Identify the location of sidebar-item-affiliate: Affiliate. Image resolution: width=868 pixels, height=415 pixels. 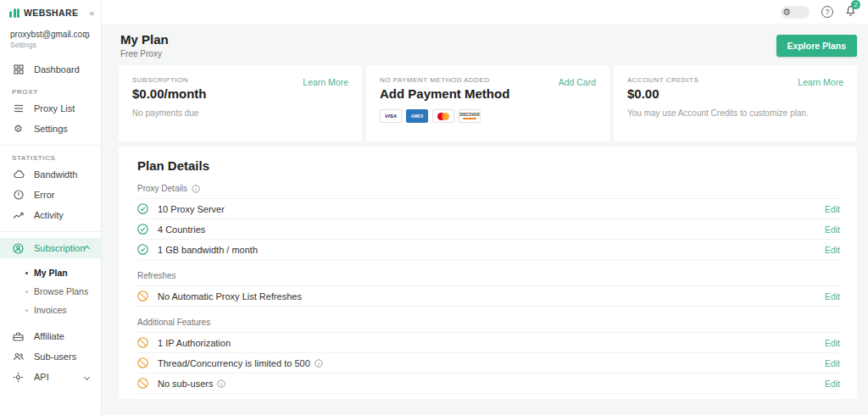
(51, 336).